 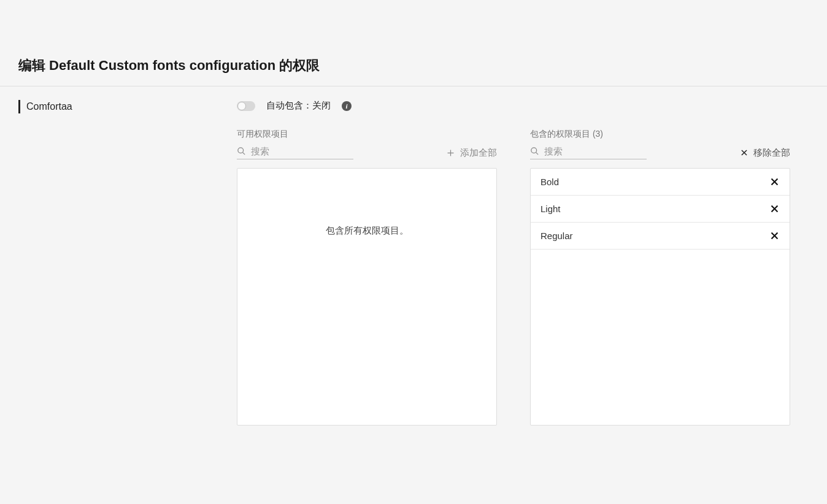 I want to click on available-empty-message: 包含所有权限项目。, so click(x=367, y=231).